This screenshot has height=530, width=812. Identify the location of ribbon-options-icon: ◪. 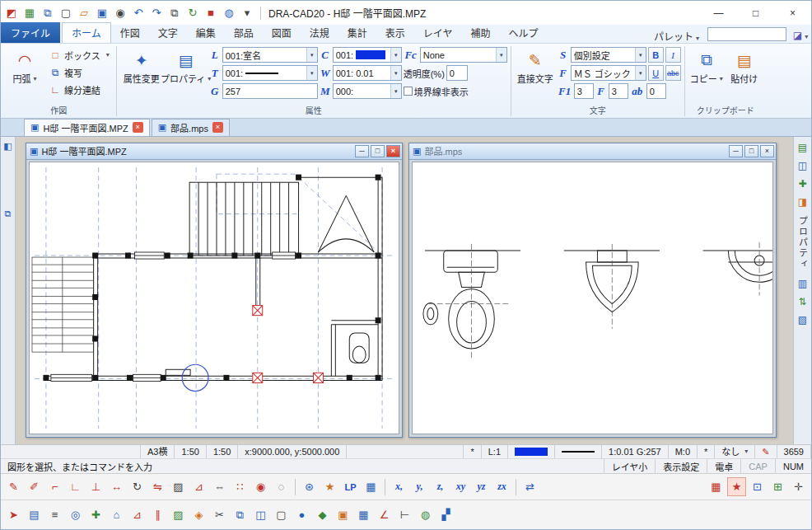
(800, 36).